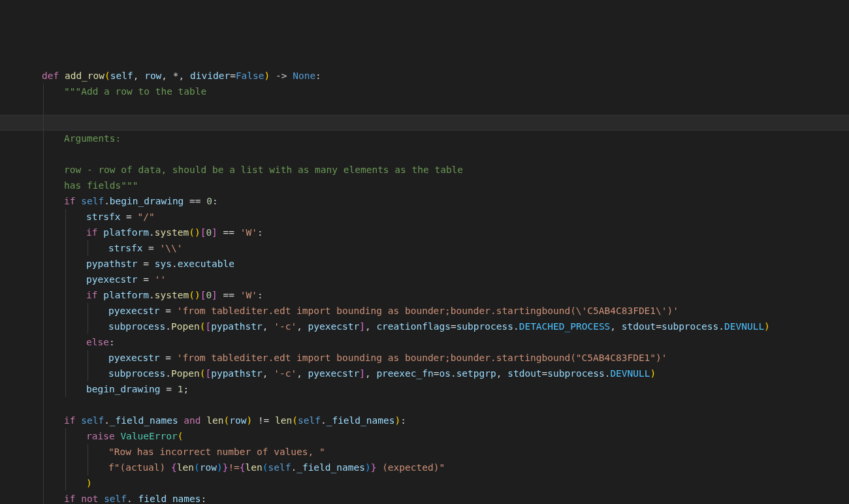 The width and height of the screenshot is (849, 504). I want to click on code-token: [, so click(208, 326).